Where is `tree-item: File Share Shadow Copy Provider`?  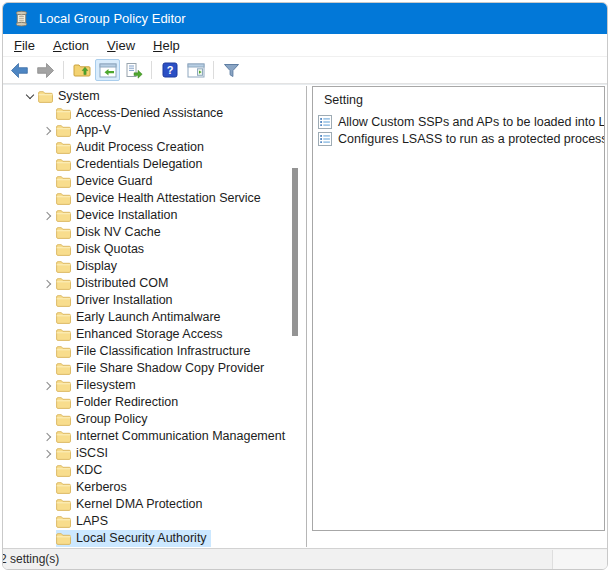 tree-item: File Share Shadow Copy Provider is located at coordinates (155, 368).